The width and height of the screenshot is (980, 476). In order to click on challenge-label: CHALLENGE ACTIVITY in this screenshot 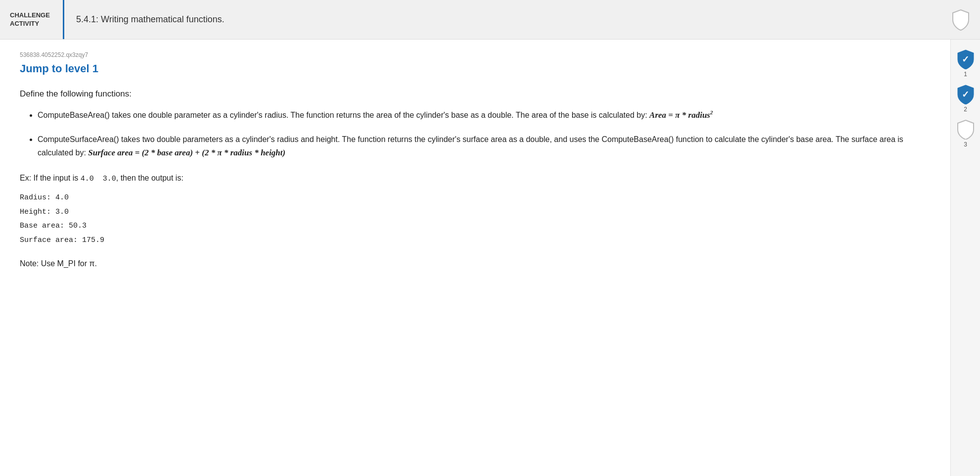, I will do `click(32, 20)`.